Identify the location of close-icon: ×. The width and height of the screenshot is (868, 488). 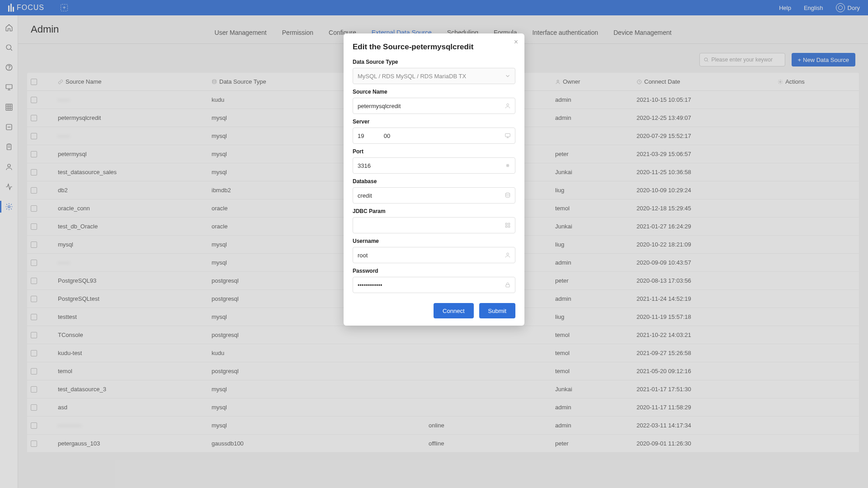
(516, 42).